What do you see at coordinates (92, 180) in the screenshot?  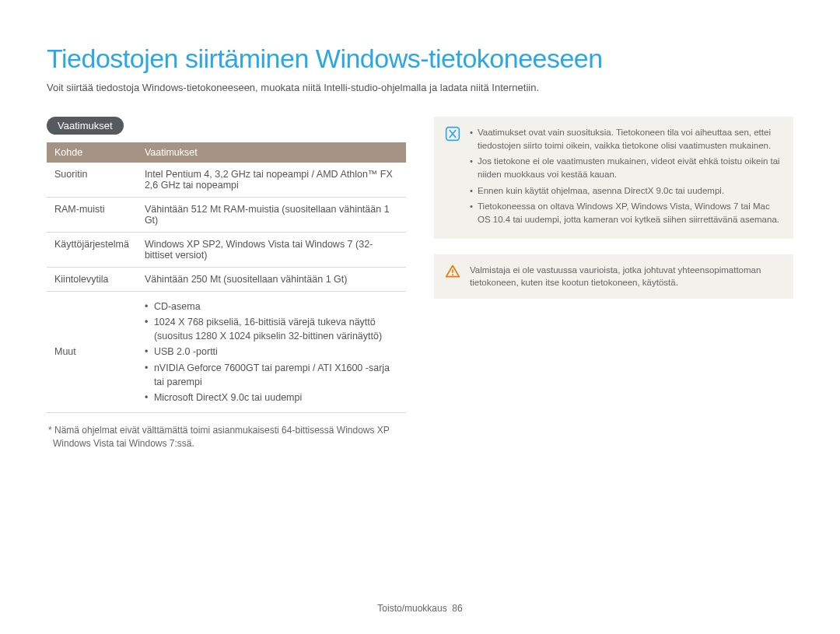 I see `row-label-cpu: Suoritin` at bounding box center [92, 180].